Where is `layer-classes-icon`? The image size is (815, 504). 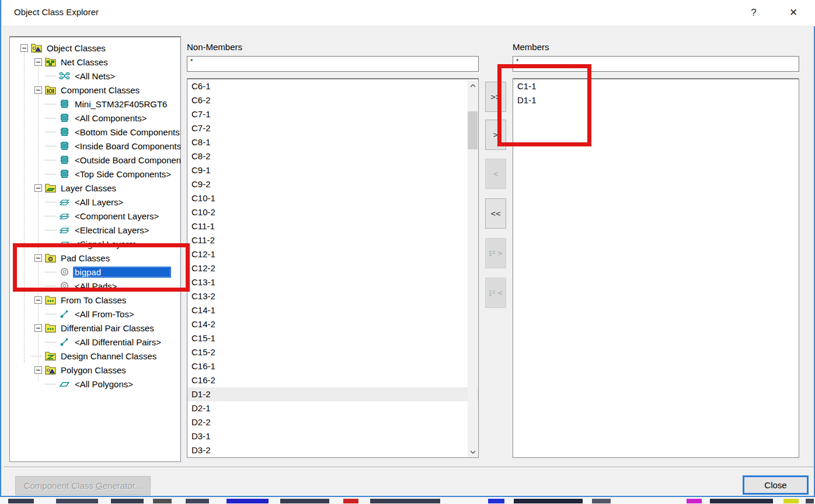
layer-classes-icon is located at coordinates (50, 188).